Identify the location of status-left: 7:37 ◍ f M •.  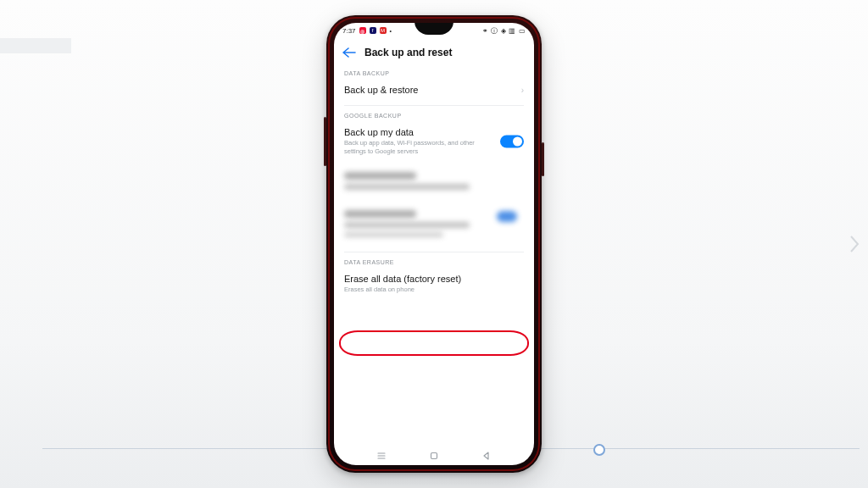
(367, 30).